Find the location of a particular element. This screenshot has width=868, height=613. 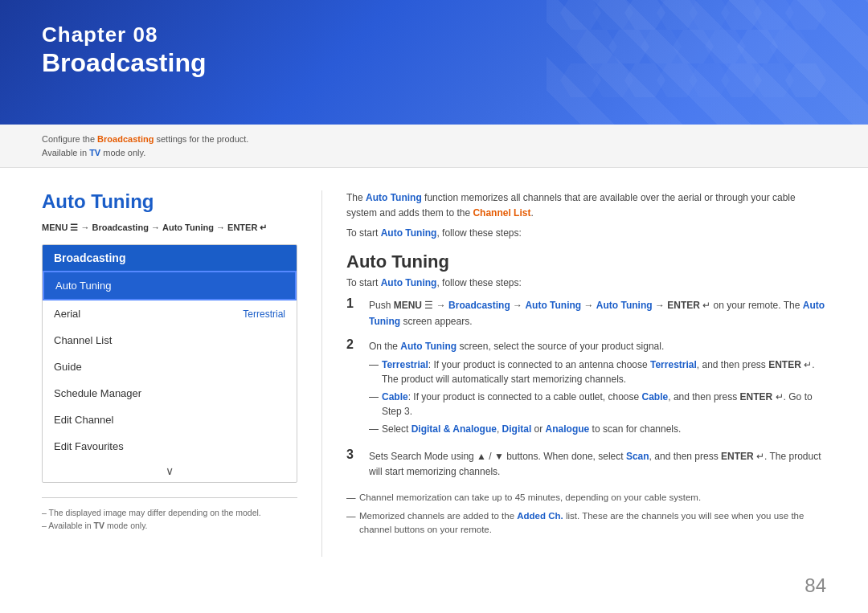

sub-section-title: Auto Tuning is located at coordinates (587, 262).